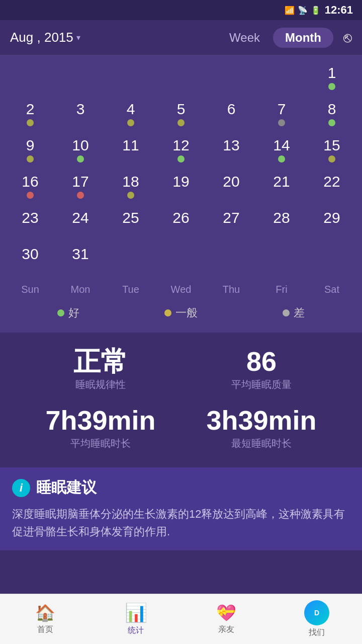  I want to click on header-tabs: Week Month, so click(278, 38).